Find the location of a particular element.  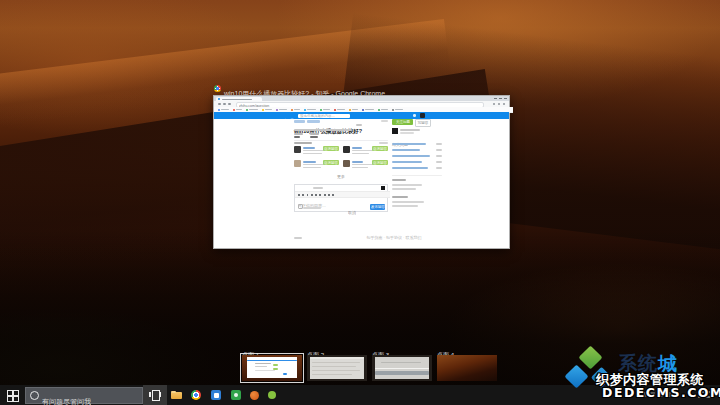

virtual-desktops-strip: 桌面 1 桌面 2 桌面 3 is located at coordinates (370, 364).